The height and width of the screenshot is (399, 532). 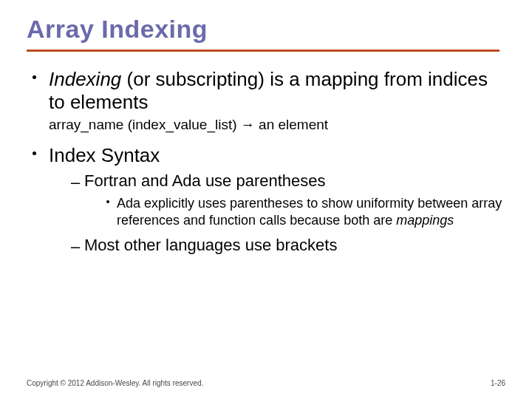 I want to click on bullet-text: Index Syntax, so click(x=277, y=155).